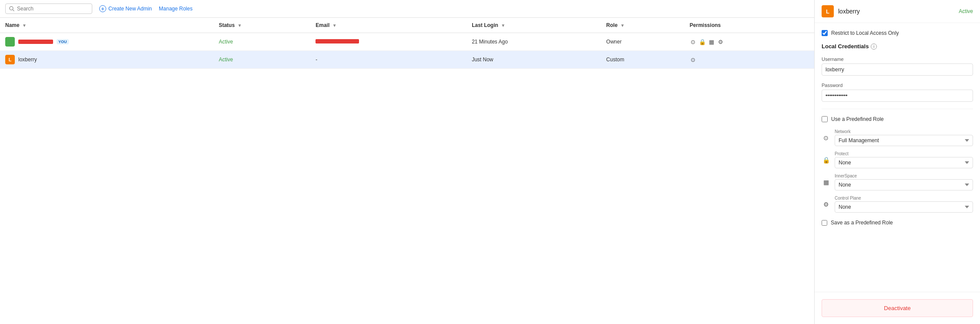 Image resolution: width=980 pixels, height=324 pixels. I want to click on protect-select: None Read Only Full Management, so click(904, 163).